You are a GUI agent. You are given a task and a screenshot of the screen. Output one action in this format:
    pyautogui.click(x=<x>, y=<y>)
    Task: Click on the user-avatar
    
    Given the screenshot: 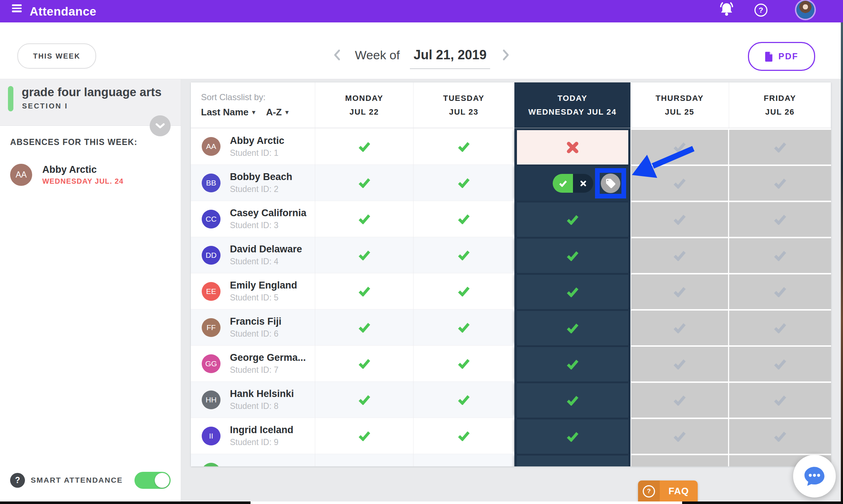 What is the action you would take?
    pyautogui.click(x=805, y=10)
    